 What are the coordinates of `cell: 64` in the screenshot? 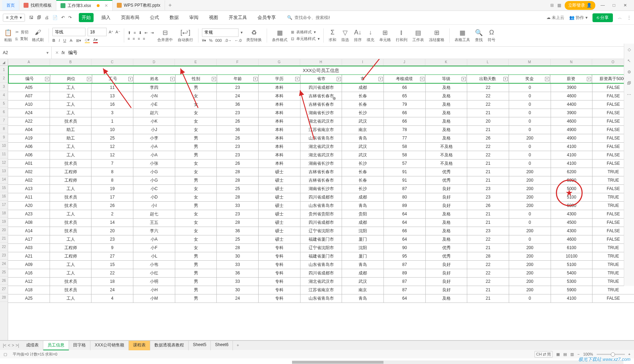 It's located at (405, 299).